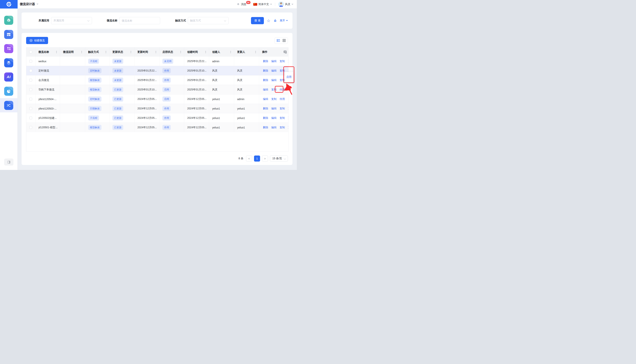 Image resolution: width=636 pixels, height=364 pixels. I want to click on layers-icon, so click(9, 63).